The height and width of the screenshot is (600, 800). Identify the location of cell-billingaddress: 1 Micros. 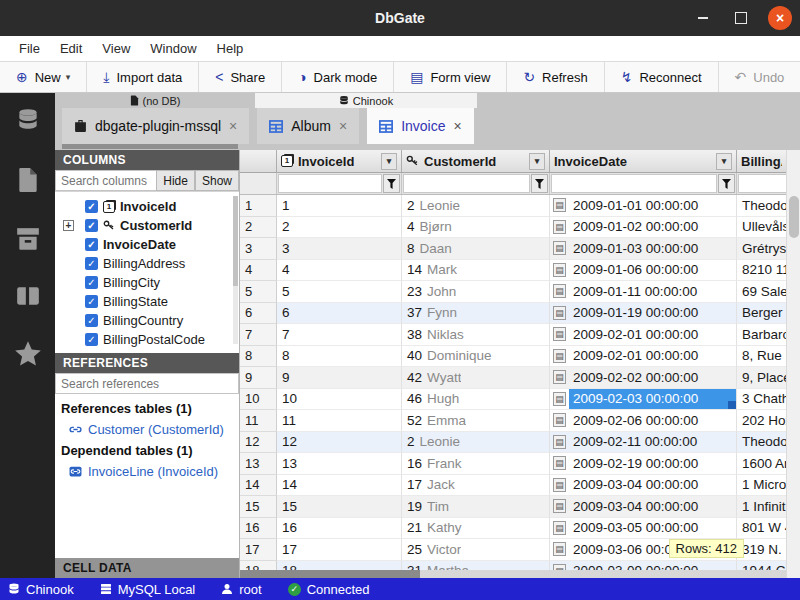
(762, 486).